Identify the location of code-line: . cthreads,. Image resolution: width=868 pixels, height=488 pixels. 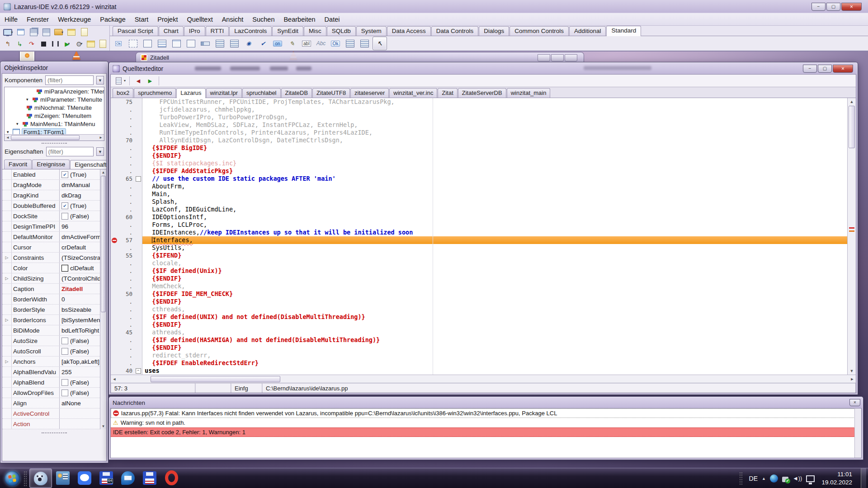
(483, 309).